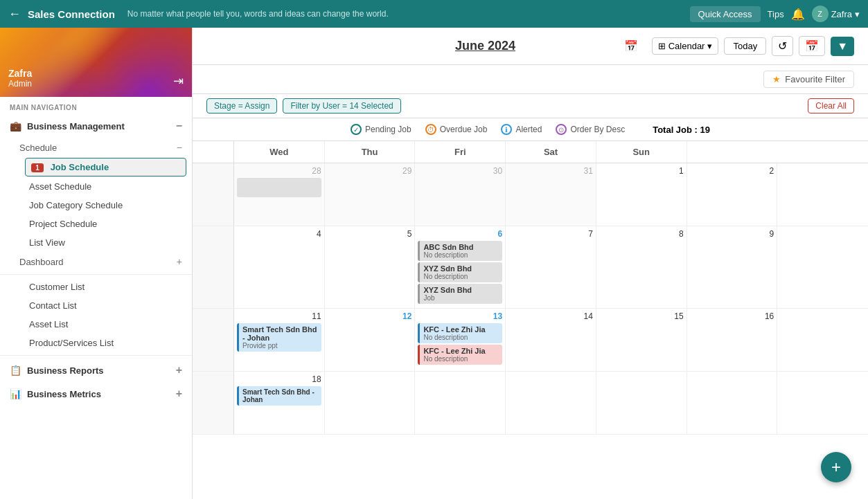 Image resolution: width=868 pixels, height=499 pixels. I want to click on sidebar-item-job-schedule: 1 Job Schedule, so click(105, 167).